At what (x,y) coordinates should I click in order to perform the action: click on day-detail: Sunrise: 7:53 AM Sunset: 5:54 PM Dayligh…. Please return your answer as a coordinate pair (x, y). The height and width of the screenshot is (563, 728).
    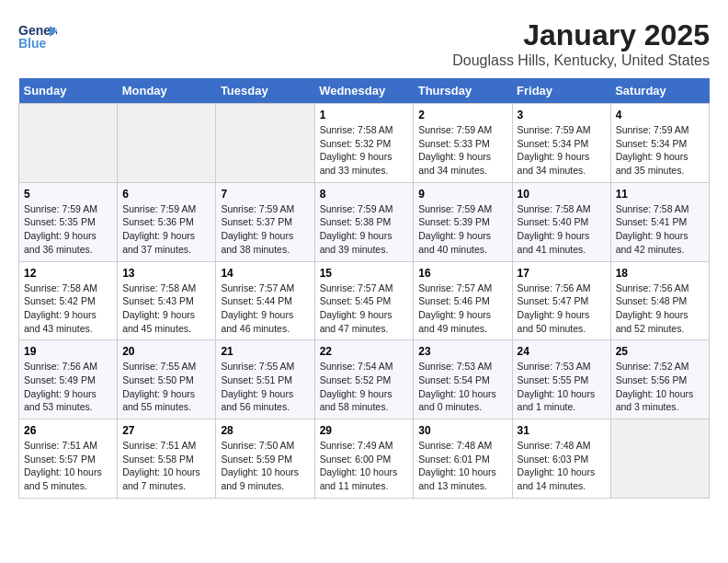
    Looking at the image, I should click on (462, 386).